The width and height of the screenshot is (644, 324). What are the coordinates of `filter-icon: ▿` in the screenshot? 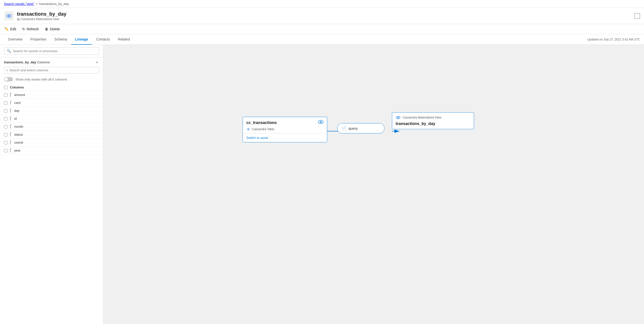 It's located at (7, 70).